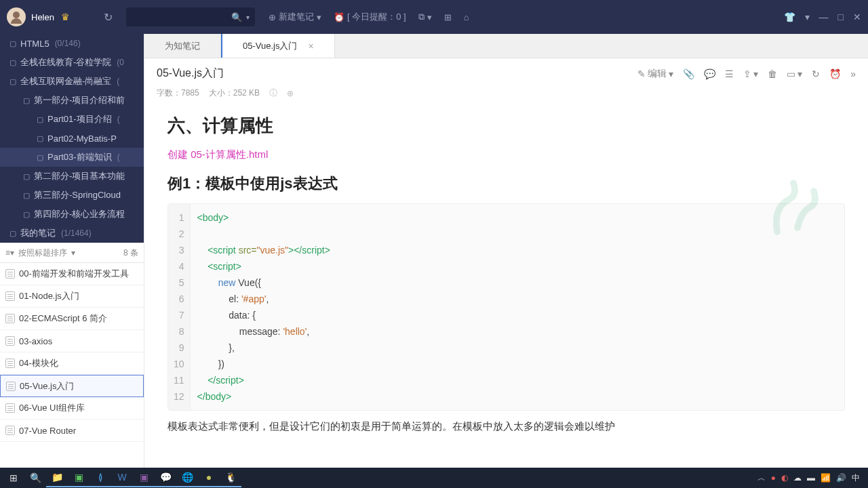 The height and width of the screenshot is (488, 868). What do you see at coordinates (730, 74) in the screenshot?
I see `outline-icon: ☰` at bounding box center [730, 74].